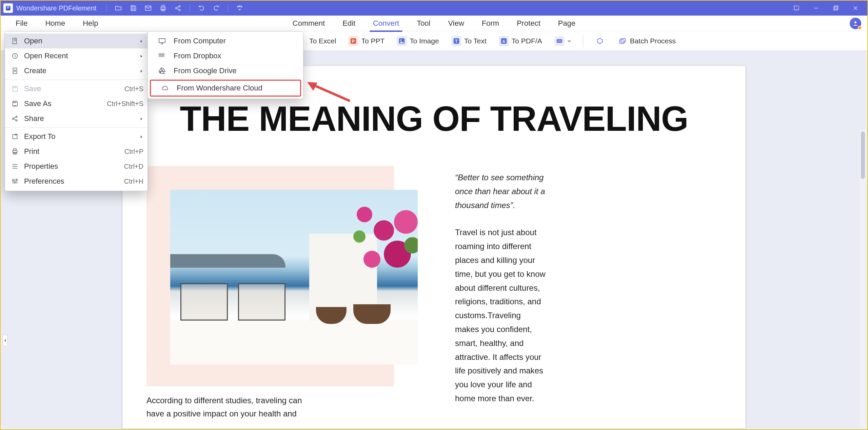 The image size is (868, 430). Describe the element at coordinates (469, 41) in the screenshot. I see `to-text-button: T To Text` at that location.